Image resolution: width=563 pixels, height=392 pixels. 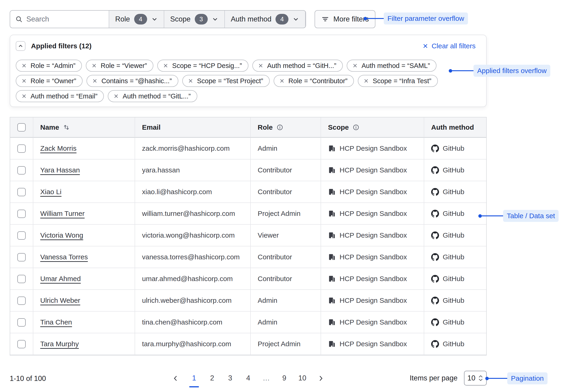 What do you see at coordinates (226, 81) in the screenshot?
I see `filter-chip: Scope = “Test Project”` at bounding box center [226, 81].